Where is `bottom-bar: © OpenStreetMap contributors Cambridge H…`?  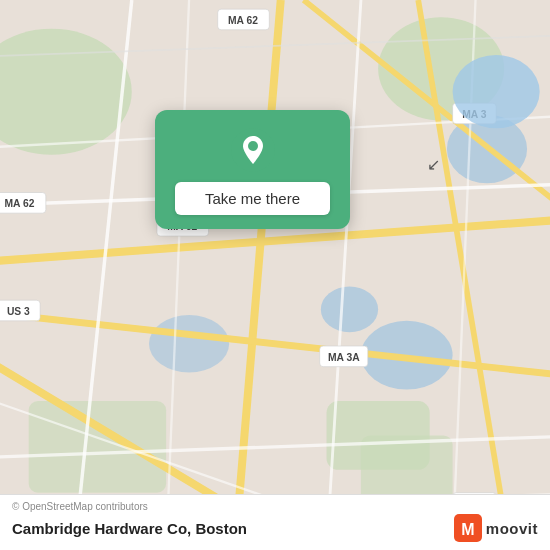
bottom-bar: © OpenStreetMap contributors Cambridge H… is located at coordinates (275, 522).